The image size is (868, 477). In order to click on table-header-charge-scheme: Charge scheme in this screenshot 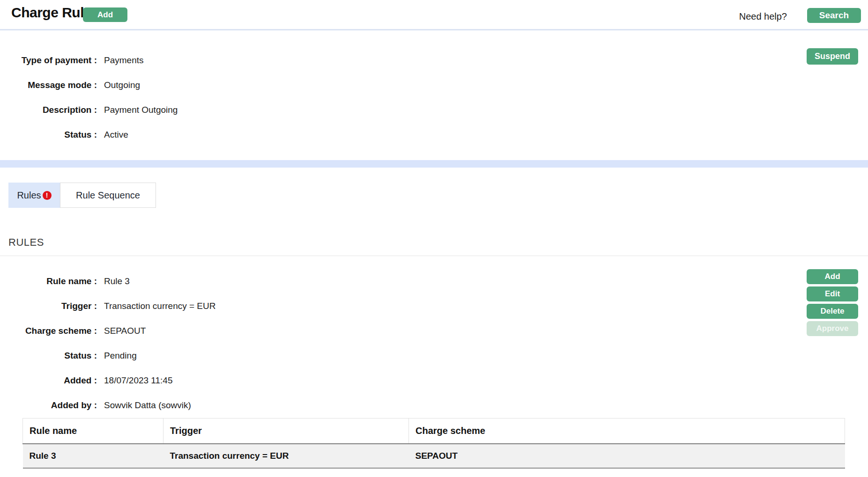, I will do `click(627, 431)`.